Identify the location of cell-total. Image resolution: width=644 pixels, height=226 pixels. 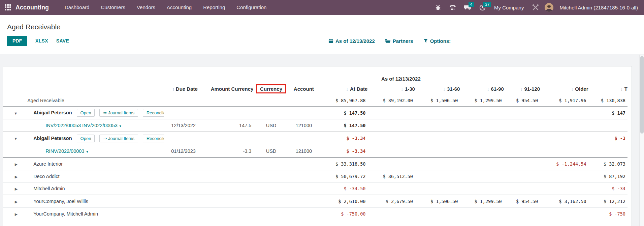
(608, 125).